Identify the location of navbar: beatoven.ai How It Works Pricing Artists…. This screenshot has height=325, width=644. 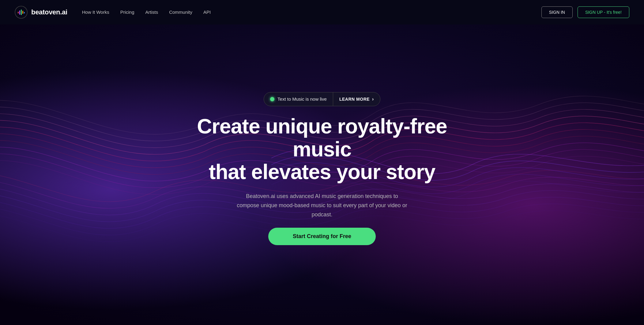
(322, 12).